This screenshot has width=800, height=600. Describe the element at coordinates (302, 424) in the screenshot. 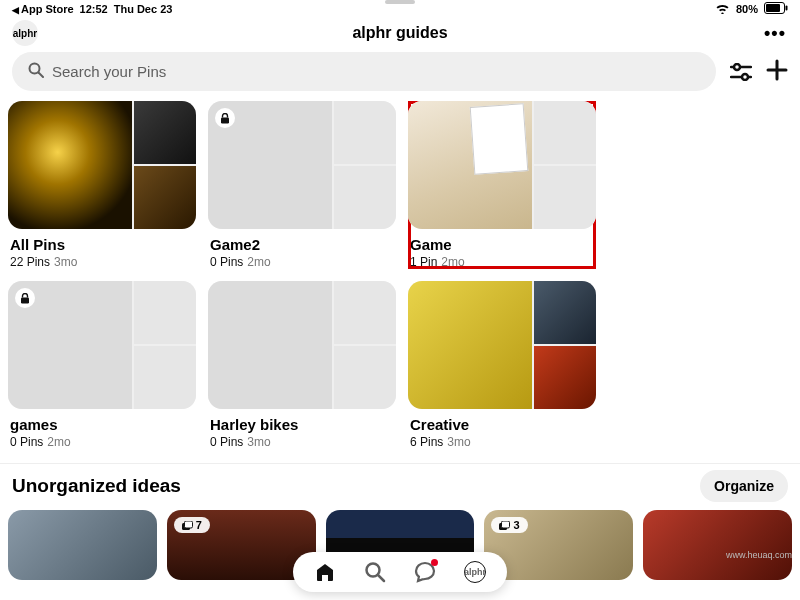

I see `board-title: Harley bikes` at that location.